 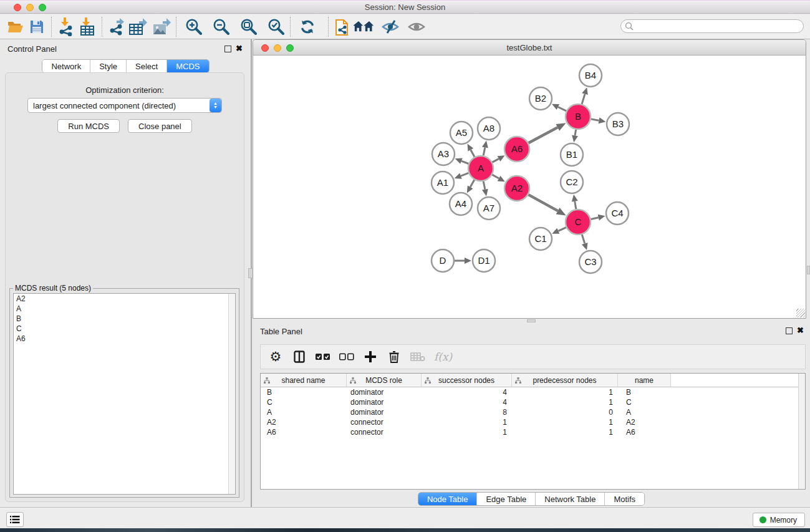 What do you see at coordinates (125, 394) in the screenshot?
I see `mcds-result-list: A2ABCA6` at bounding box center [125, 394].